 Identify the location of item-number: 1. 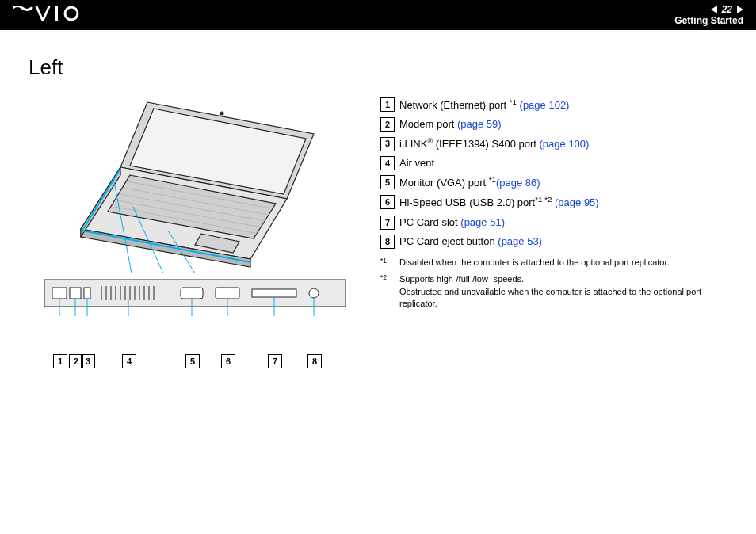
(388, 105).